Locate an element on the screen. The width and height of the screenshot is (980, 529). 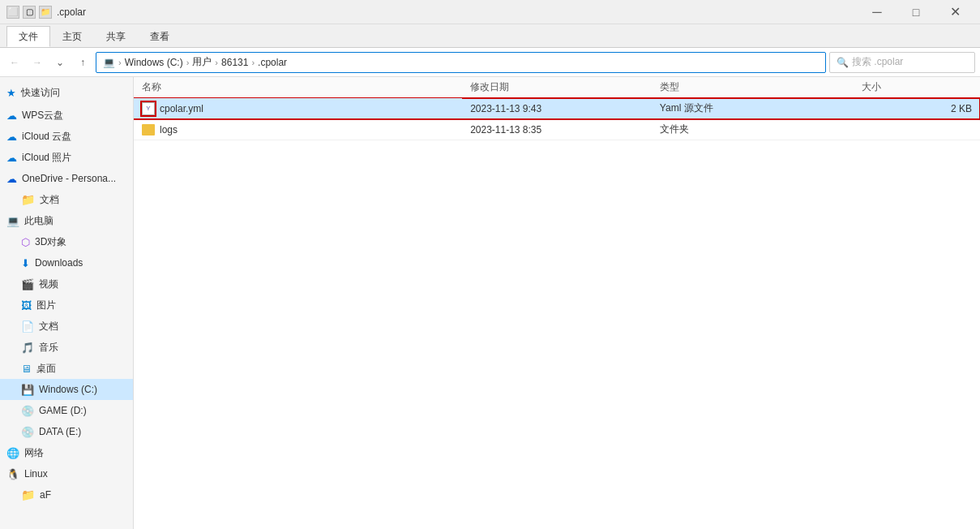
sidebar-item-video: 🎬 视频 is located at coordinates (66, 284).